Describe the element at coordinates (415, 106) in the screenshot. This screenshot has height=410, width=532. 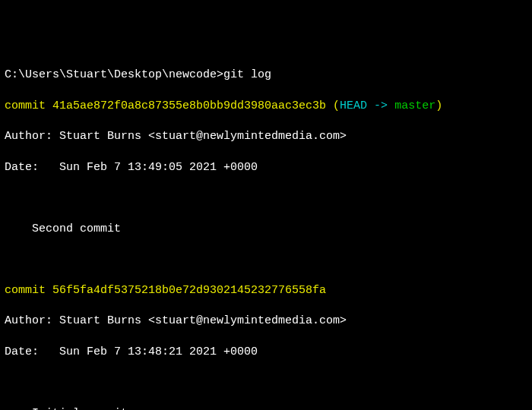
I see `branch-ref-1: master` at that location.